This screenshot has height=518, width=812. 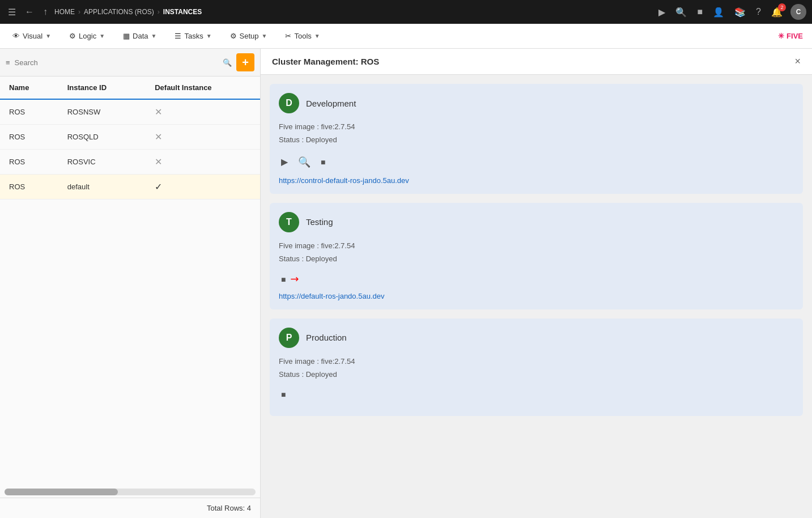 What do you see at coordinates (781, 36) in the screenshot?
I see `five-logo-star: ✳` at bounding box center [781, 36].